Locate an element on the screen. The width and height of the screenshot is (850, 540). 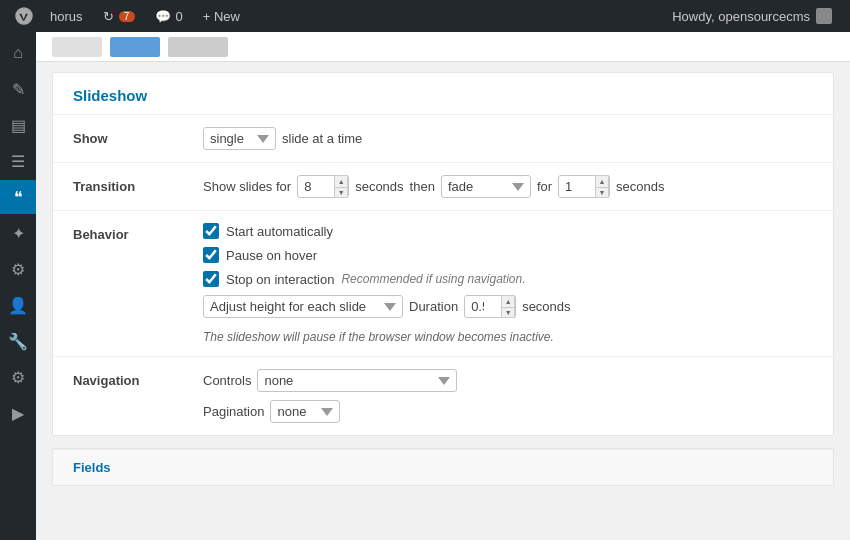
sidebar-icon-media2: ▶ is located at coordinates (18, 413).